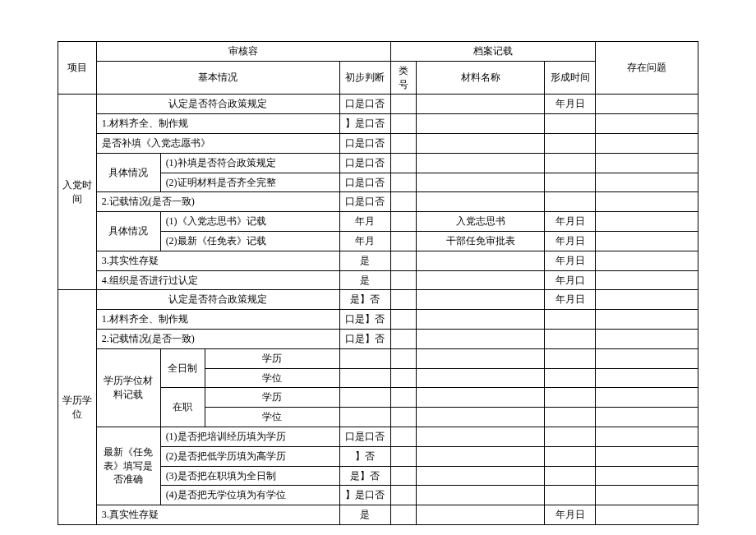 The image size is (756, 535). Describe the element at coordinates (378, 202) in the screenshot. I see `s1-r4: 2.记载情况(是否一致) 口是口否` at that location.